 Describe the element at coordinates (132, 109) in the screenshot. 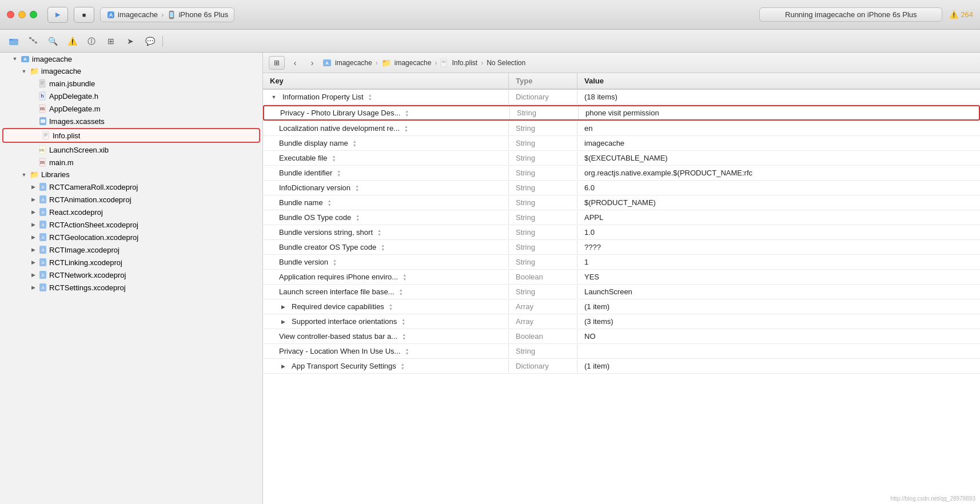

I see `sidebar-item-appdelegate-m: m AppDelegate.m` at that location.